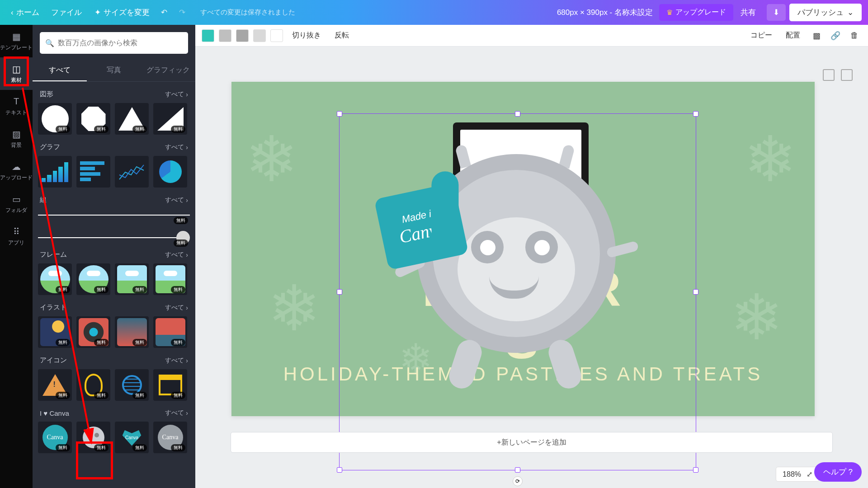  I want to click on tab-photo: 写真, so click(114, 71).